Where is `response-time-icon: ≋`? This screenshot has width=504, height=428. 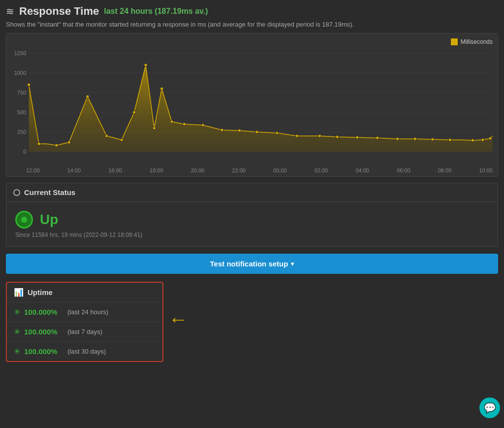 response-time-icon: ≋ is located at coordinates (10, 11).